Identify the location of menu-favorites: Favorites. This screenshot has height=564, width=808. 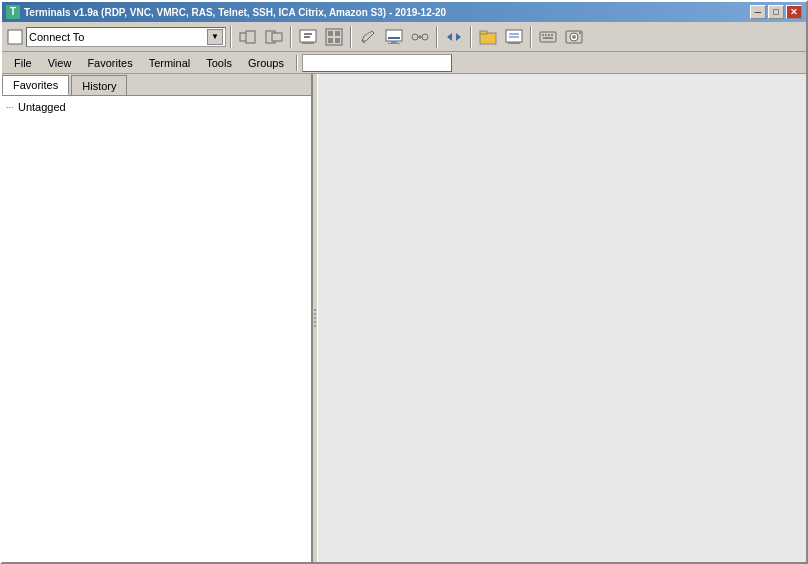
(110, 63).